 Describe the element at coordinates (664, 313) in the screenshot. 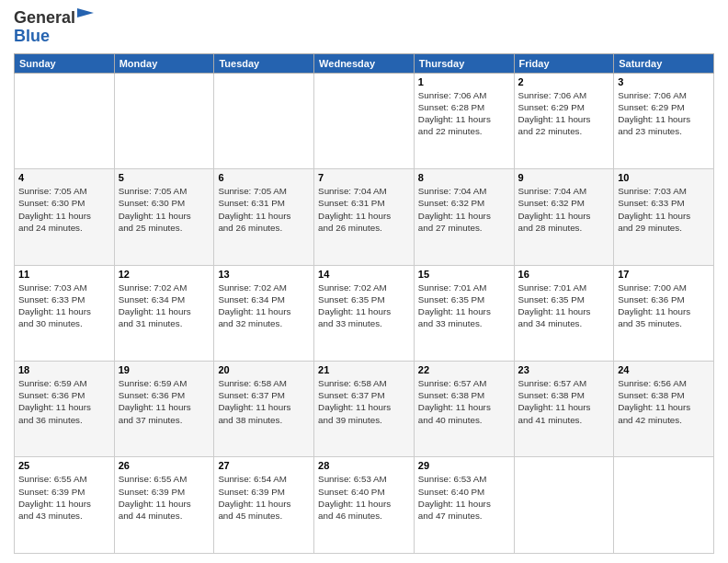

I see `calendar-cell: 17Sunrise: 7:00 AMSunset: 6:36 PMDayligh…` at that location.